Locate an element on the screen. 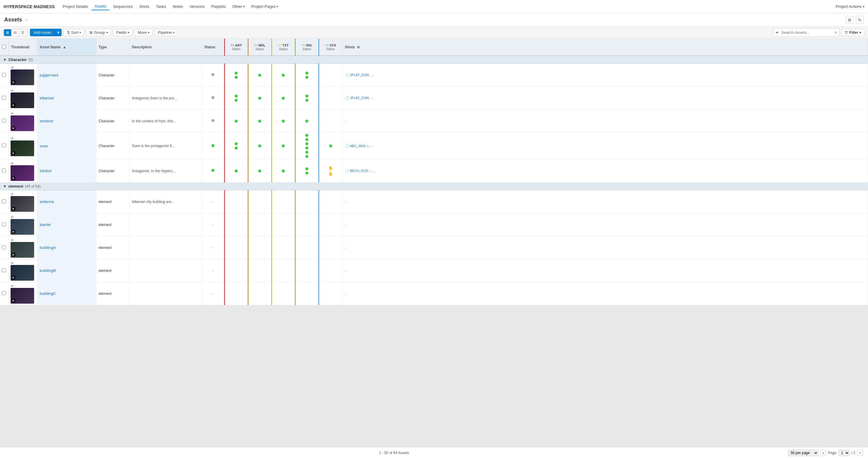 The height and width of the screenshot is (458, 868). asset-name-link: buildingA is located at coordinates (48, 247).